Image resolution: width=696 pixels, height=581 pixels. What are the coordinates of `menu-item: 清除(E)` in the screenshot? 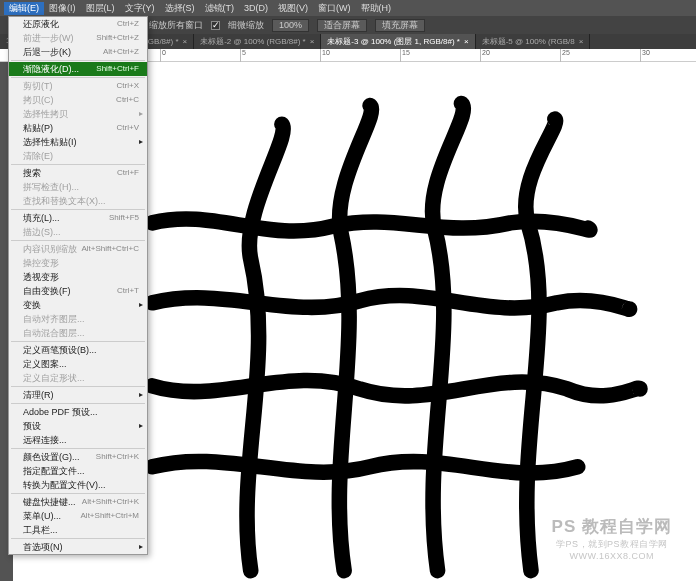 It's located at (78, 156).